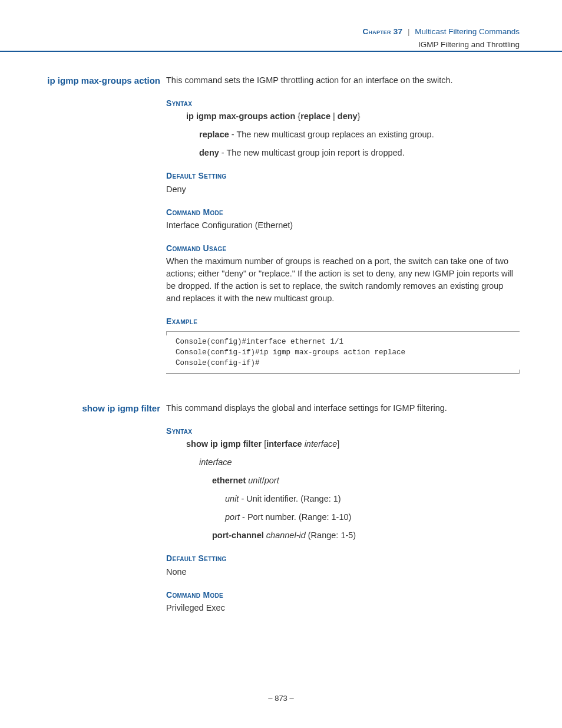 This screenshot has width=562, height=728. Describe the element at coordinates (343, 153) in the screenshot. I see `param-deny: deny - The new multicast group join repo…` at that location.